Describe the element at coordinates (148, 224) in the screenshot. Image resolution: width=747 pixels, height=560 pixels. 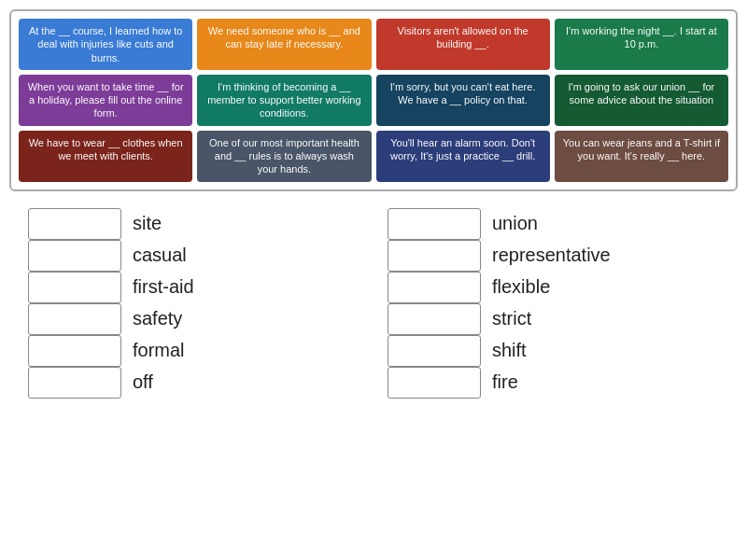
I see `word-label-w-site: site` at that location.